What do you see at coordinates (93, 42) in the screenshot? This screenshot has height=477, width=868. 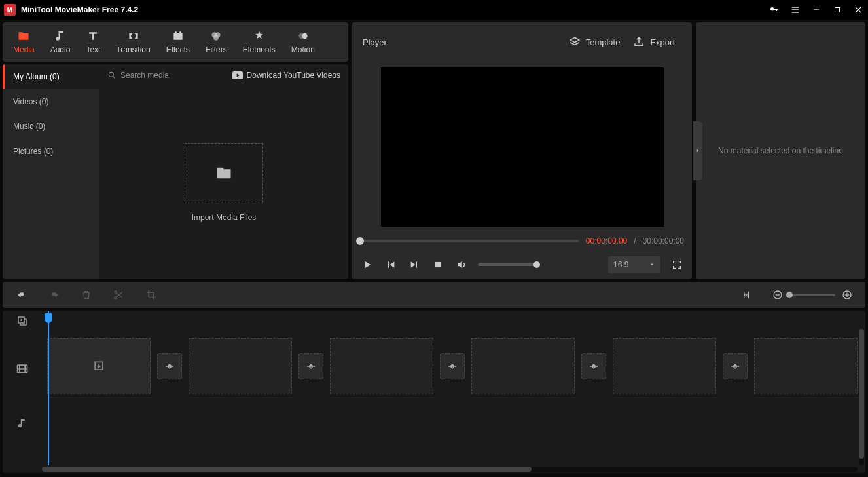 I see `tab-text: Text` at bounding box center [93, 42].